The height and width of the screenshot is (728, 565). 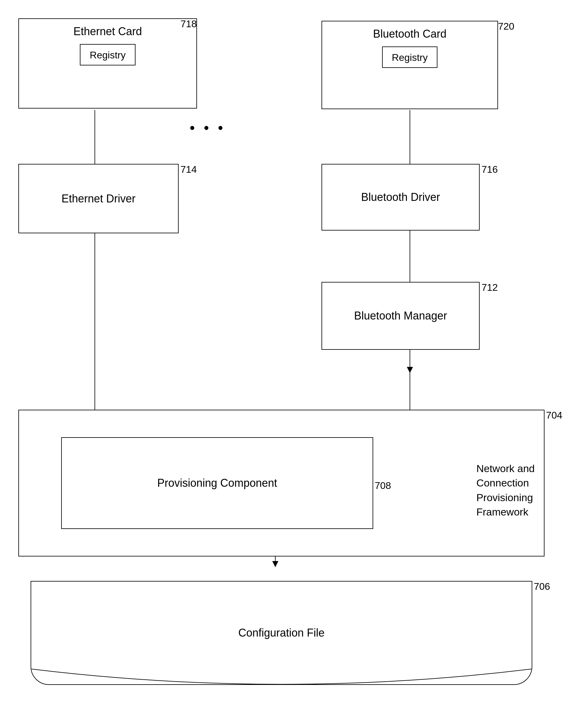 What do you see at coordinates (554, 415) in the screenshot?
I see `ref-704: 704` at bounding box center [554, 415].